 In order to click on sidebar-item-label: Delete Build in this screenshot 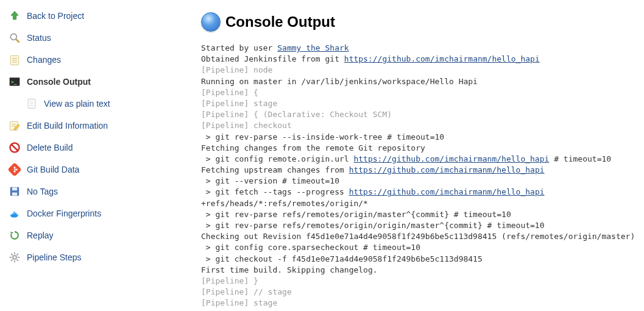, I will do `click(50, 148)`.